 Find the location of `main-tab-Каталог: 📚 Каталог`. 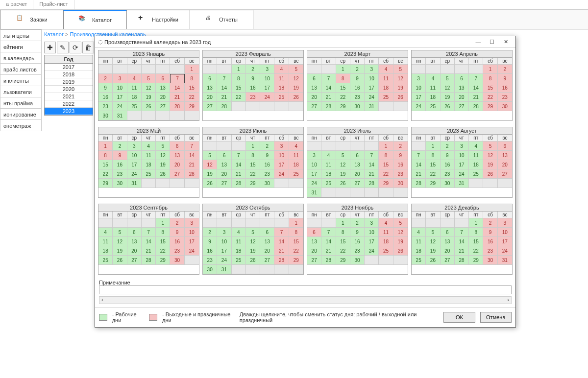

main-tab-Каталог: 📚 Каталог is located at coordinates (95, 20).